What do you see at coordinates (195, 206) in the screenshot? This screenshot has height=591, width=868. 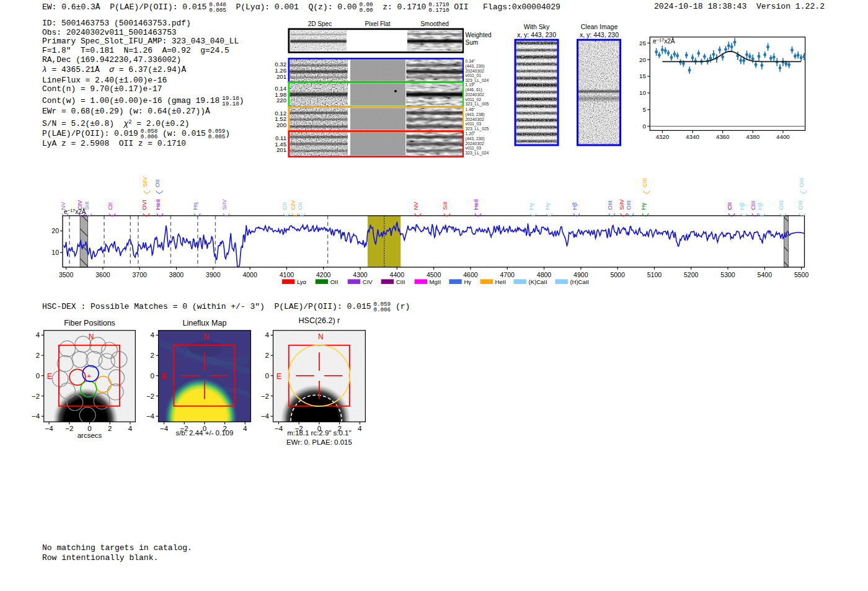 I see `svg-text: Hη` at bounding box center [195, 206].